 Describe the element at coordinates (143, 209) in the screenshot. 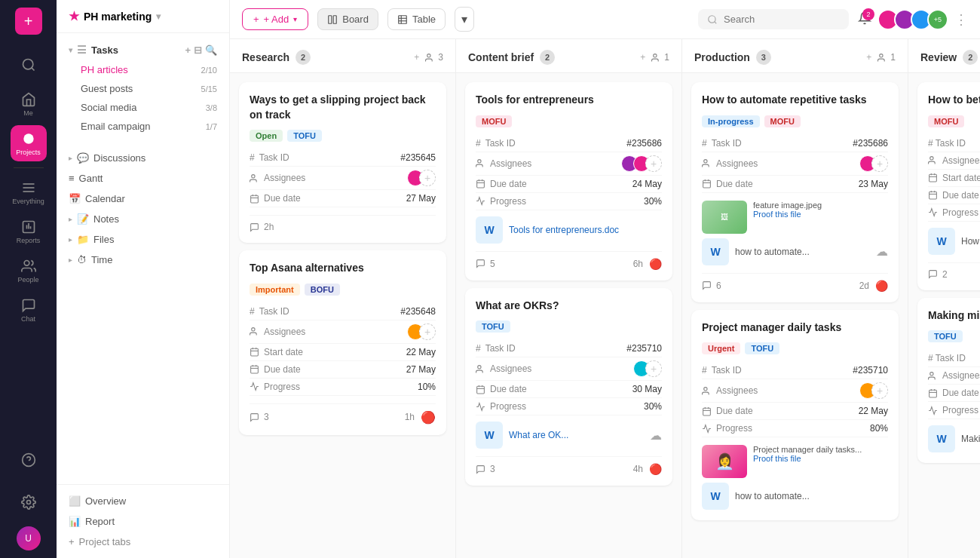

I see `links-section: ▸ 💬 Discussions ≡ Gantt 📅 Calendar ▸ 📝 N…` at that location.